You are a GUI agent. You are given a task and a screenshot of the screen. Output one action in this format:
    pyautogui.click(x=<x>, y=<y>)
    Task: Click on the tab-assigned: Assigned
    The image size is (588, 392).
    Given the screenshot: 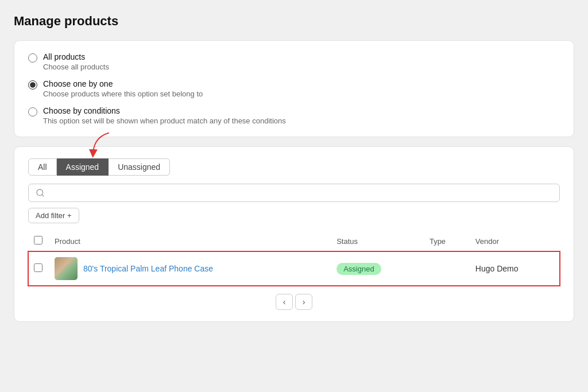 What is the action you would take?
    pyautogui.click(x=83, y=167)
    